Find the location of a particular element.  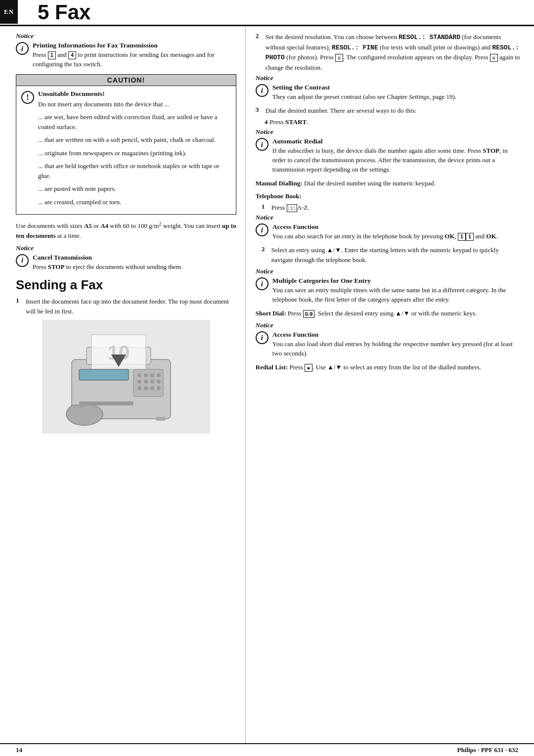

footer-model: Philips · PPF 631 · 632 is located at coordinates (488, 750).